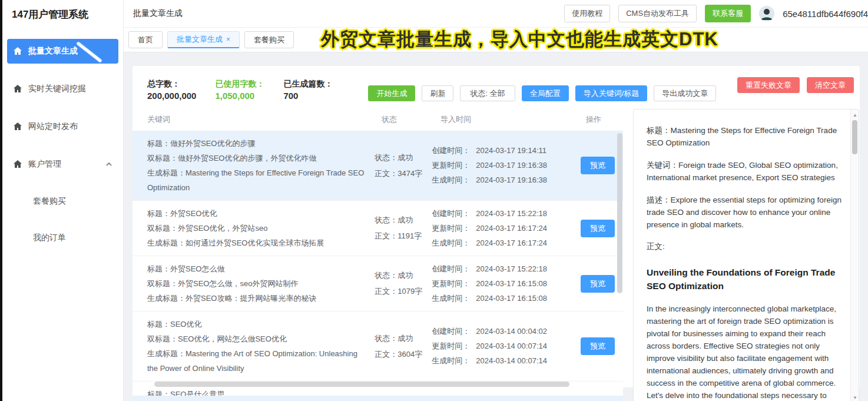  I want to click on chevron-up-icon, so click(109, 164).